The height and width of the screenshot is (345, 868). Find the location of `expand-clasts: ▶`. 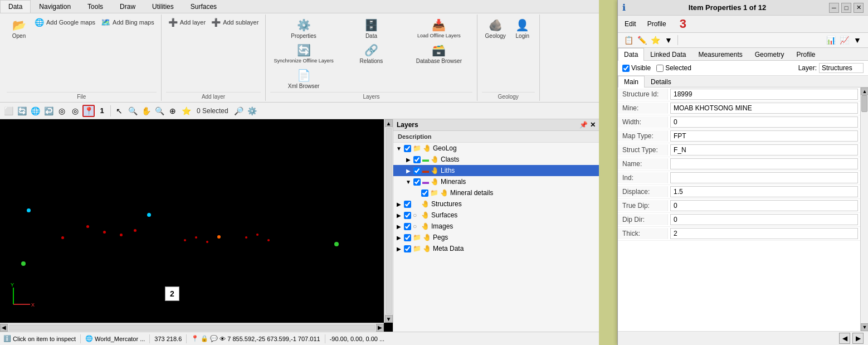

expand-clasts: ▶ is located at coordinates (408, 159).